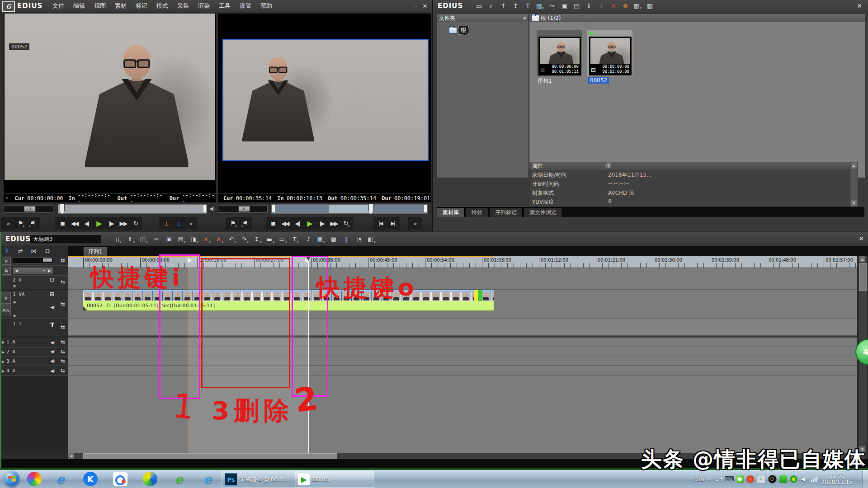 The height and width of the screenshot is (488, 868). What do you see at coordinates (50, 271) in the screenshot?
I see `right-arrow-icon: ▶` at bounding box center [50, 271].